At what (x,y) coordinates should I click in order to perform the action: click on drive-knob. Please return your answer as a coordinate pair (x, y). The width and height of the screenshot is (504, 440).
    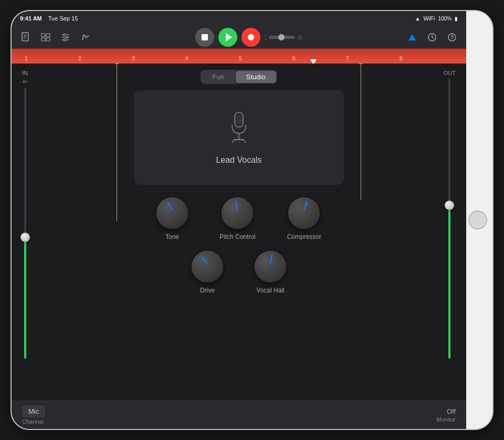
    Looking at the image, I should click on (207, 267).